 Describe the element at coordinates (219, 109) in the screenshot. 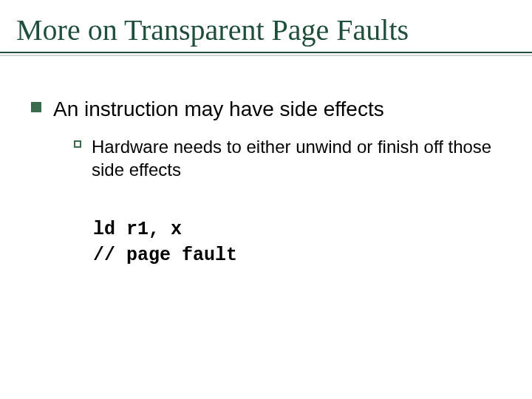

I see `bullet-level-1-text: An instruction may have side effects` at that location.